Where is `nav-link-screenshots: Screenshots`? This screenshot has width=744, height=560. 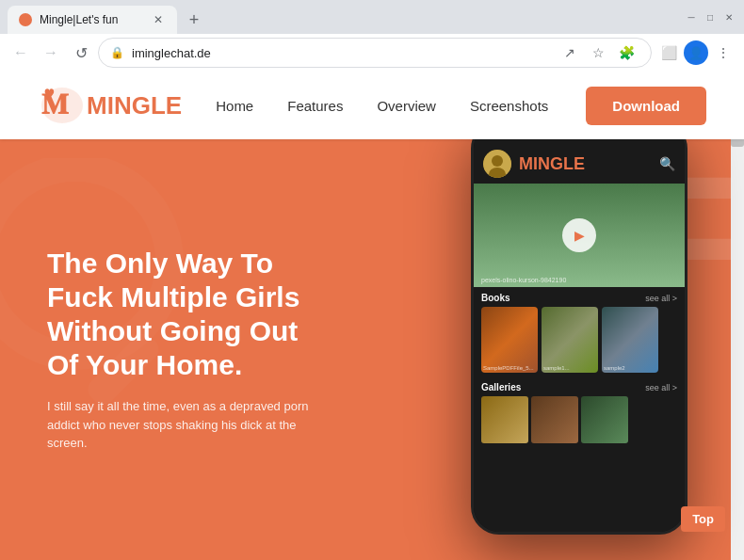 nav-link-screenshots: Screenshots is located at coordinates (509, 105).